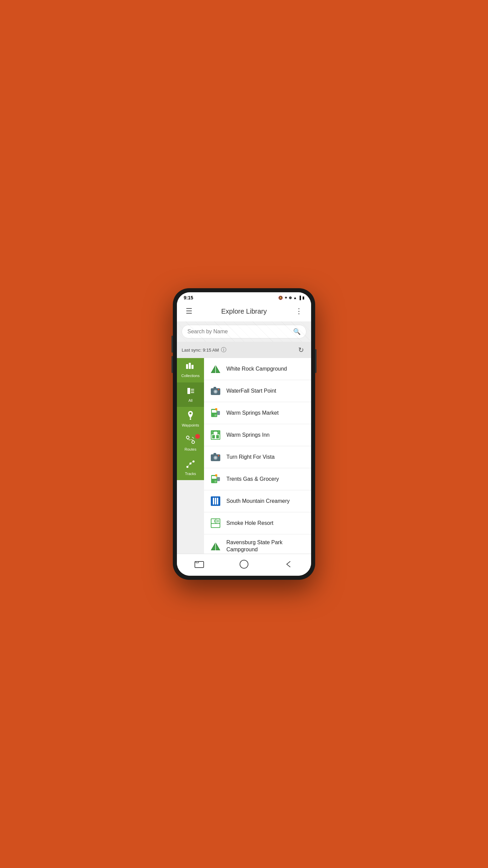 The image size is (488, 868). What do you see at coordinates (216, 523) in the screenshot?
I see `resort-icon` at bounding box center [216, 523].